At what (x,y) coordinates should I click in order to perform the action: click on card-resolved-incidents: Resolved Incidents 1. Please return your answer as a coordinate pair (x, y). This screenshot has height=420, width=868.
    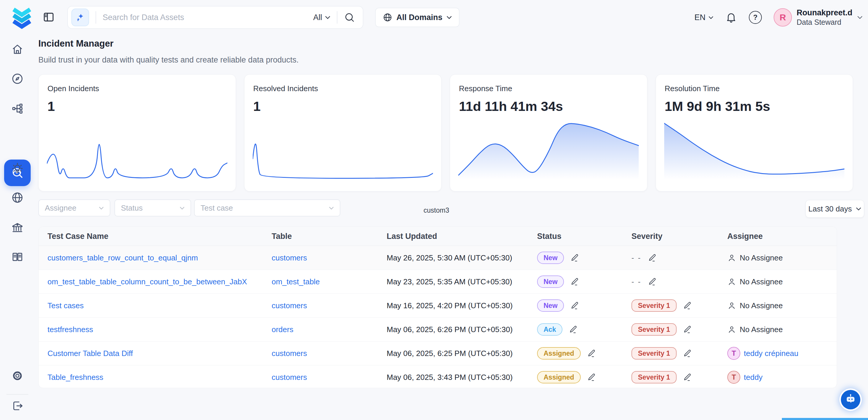
    Looking at the image, I should click on (343, 133).